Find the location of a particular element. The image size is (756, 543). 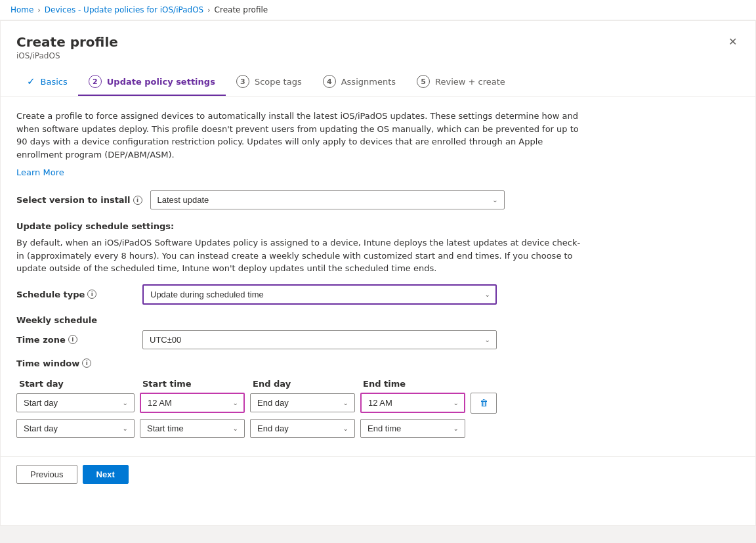

close-button: ✕ is located at coordinates (732, 42).